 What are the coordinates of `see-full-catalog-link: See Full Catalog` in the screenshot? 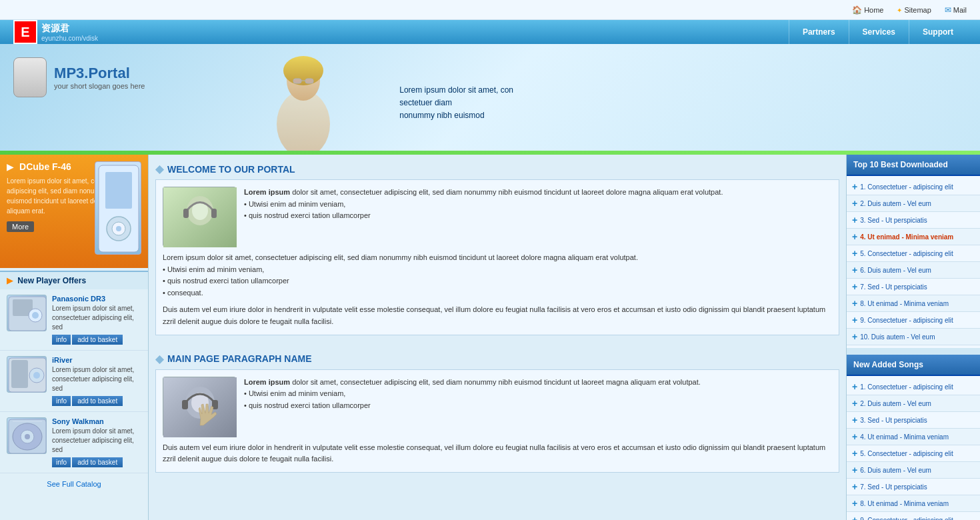 It's located at (74, 484).